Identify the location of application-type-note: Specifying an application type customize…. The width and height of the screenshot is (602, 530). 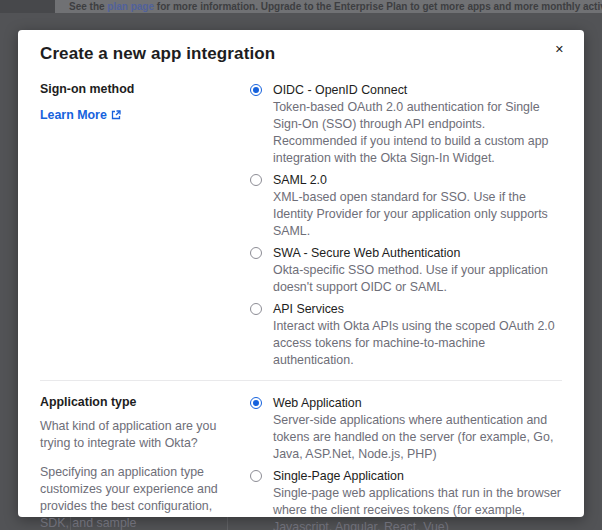
(138, 497).